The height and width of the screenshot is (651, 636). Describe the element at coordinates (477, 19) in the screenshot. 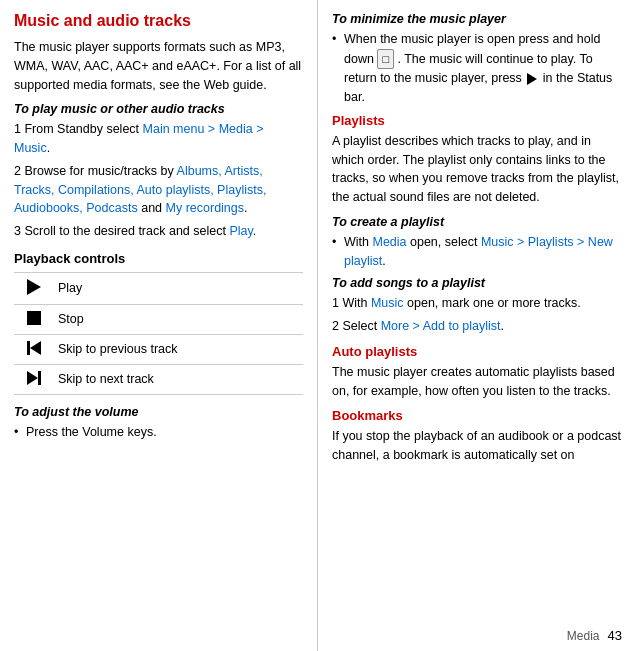

I see `minimize-heading: To minimize the music player` at that location.